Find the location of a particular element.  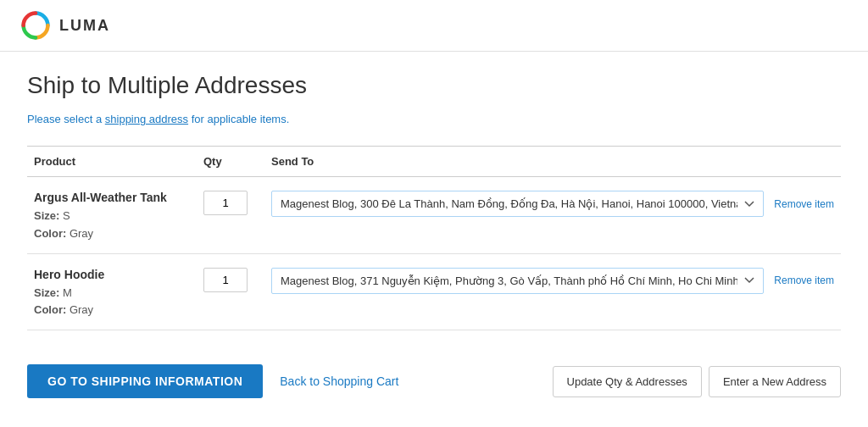

sendto-cell: Magenest Blog, 300 Đê La Thành, Nam Đồng… is located at coordinates (553, 215).